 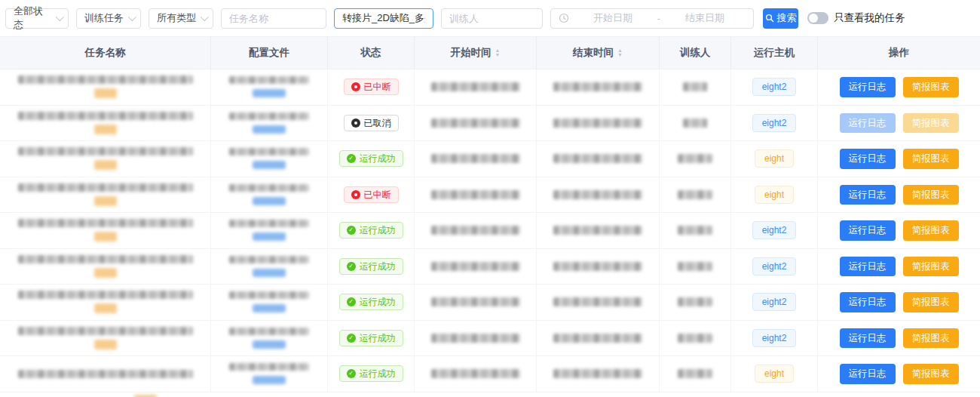 What do you see at coordinates (705, 18) in the screenshot?
I see `end-date-placeholder: 结束日期` at bounding box center [705, 18].